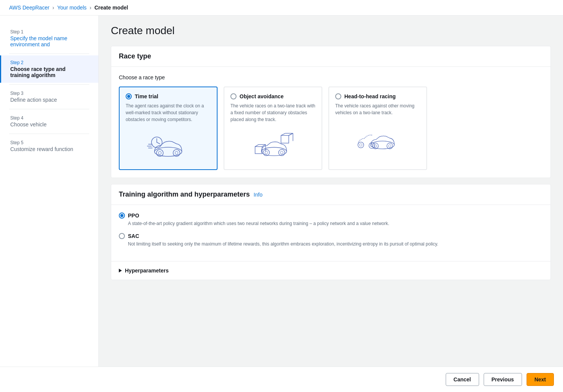 Image resolution: width=563 pixels, height=392 pixels. I want to click on footer-bar: Cancel Previous Next, so click(282, 379).